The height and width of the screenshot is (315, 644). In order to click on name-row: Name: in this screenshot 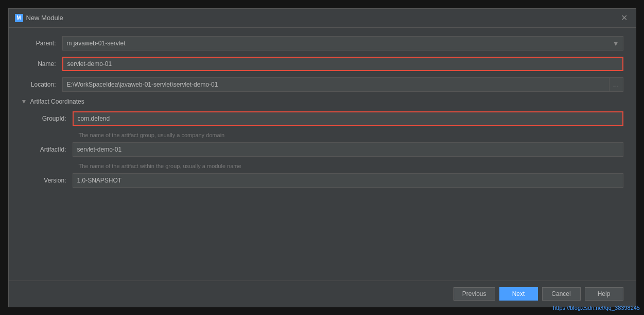, I will do `click(322, 64)`.